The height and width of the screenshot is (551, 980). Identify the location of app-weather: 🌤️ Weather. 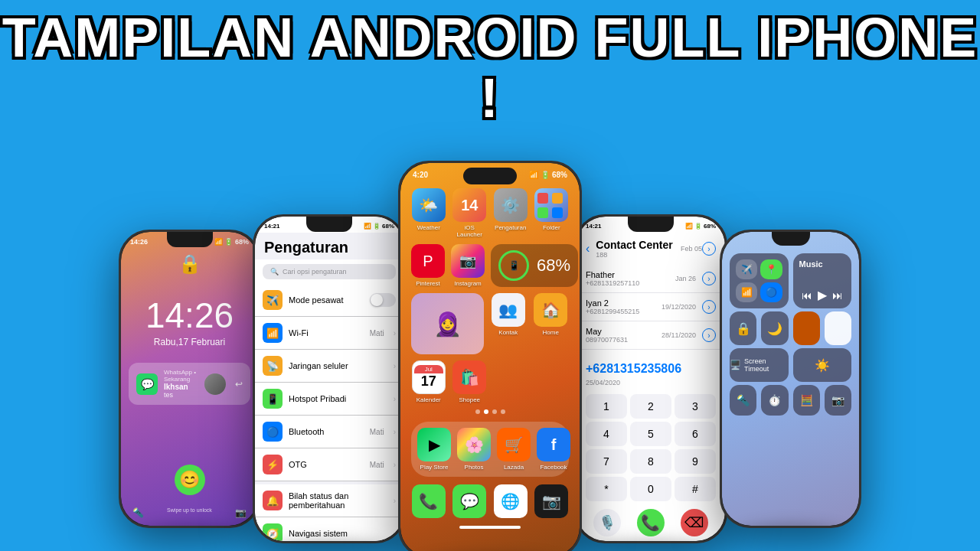
(429, 213).